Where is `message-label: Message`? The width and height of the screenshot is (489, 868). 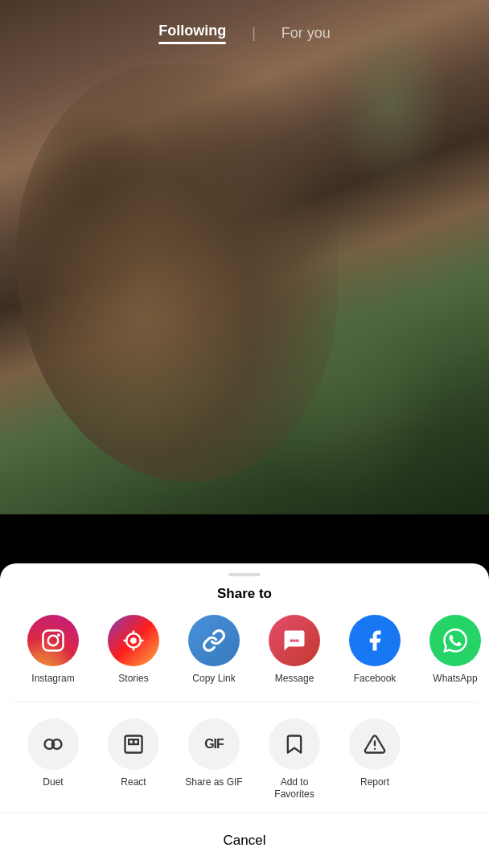 message-label: Message is located at coordinates (294, 679).